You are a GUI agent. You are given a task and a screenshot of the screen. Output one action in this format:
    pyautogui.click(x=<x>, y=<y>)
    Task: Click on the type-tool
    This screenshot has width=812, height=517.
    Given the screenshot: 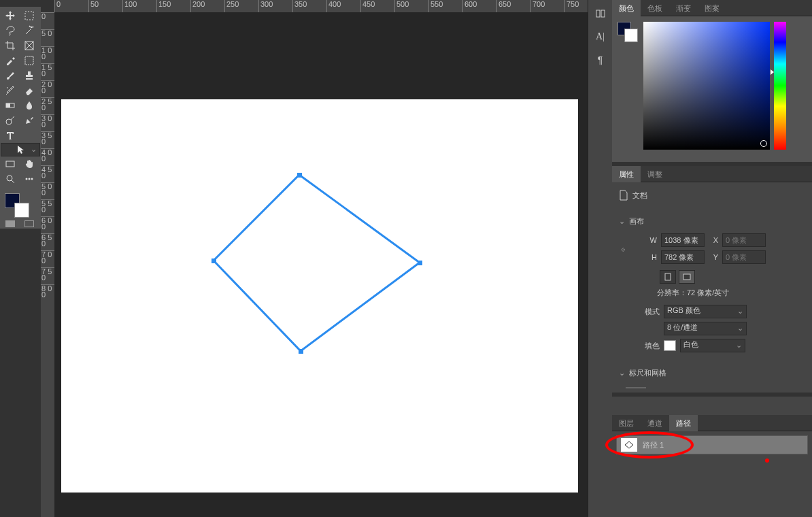 What is the action you would take?
    pyautogui.click(x=10, y=135)
    